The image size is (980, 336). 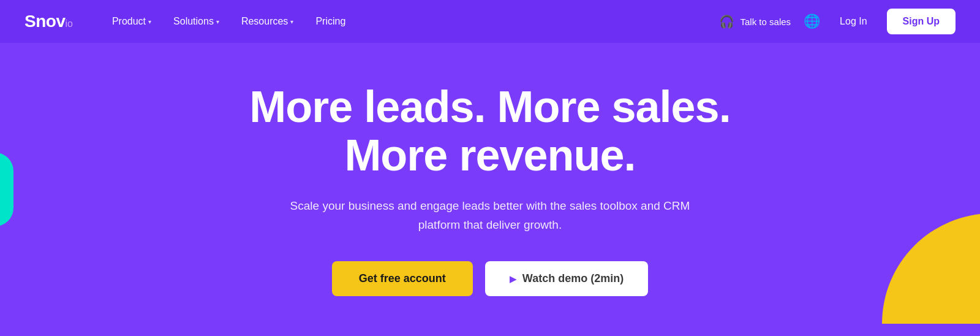 I want to click on navbar: Snovio Product ▾ Solutions ▾ Resources ▾…, so click(x=490, y=21).